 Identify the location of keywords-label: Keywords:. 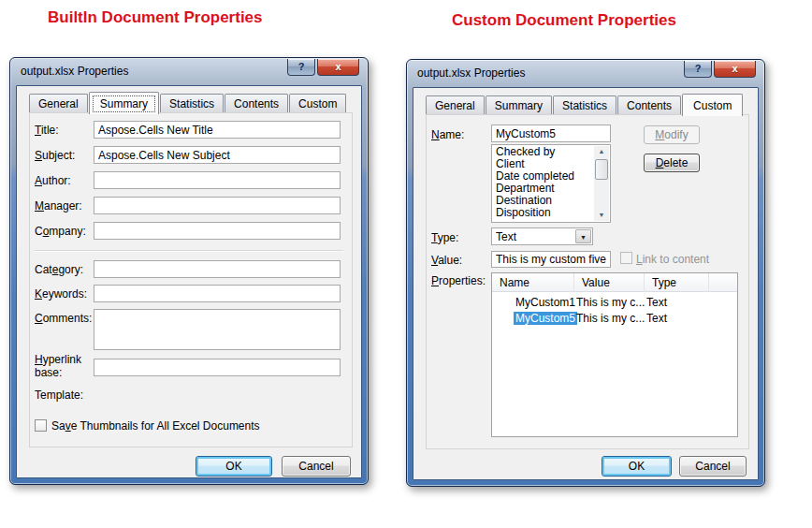
(61, 294).